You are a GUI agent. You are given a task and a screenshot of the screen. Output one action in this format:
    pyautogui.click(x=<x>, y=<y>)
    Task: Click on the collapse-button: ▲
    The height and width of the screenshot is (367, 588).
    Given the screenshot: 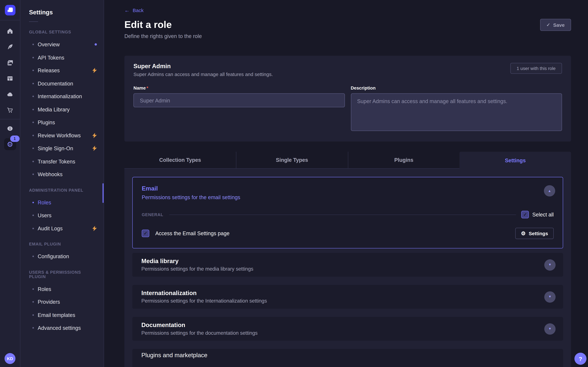 What is the action you would take?
    pyautogui.click(x=550, y=191)
    